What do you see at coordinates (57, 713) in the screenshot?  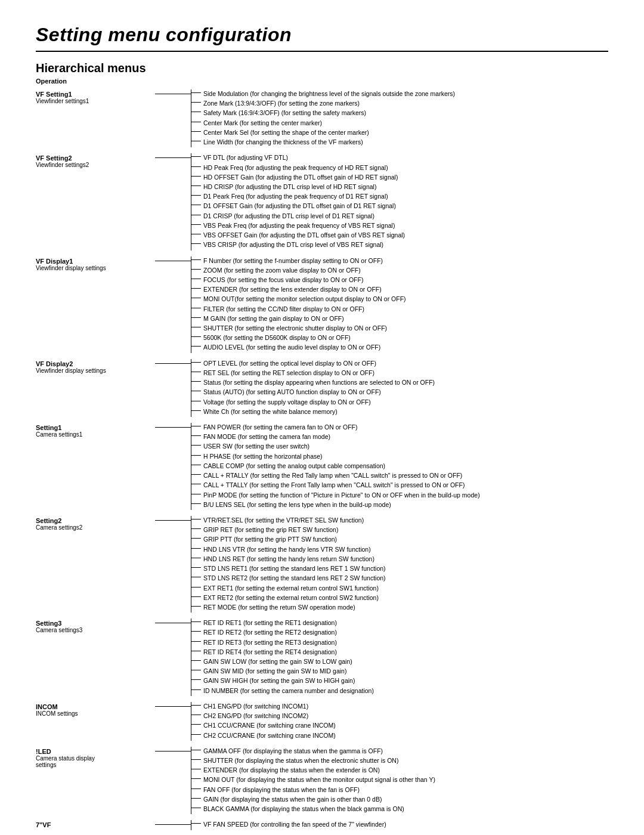 I see `menu-sub: INCOM settings` at bounding box center [57, 713].